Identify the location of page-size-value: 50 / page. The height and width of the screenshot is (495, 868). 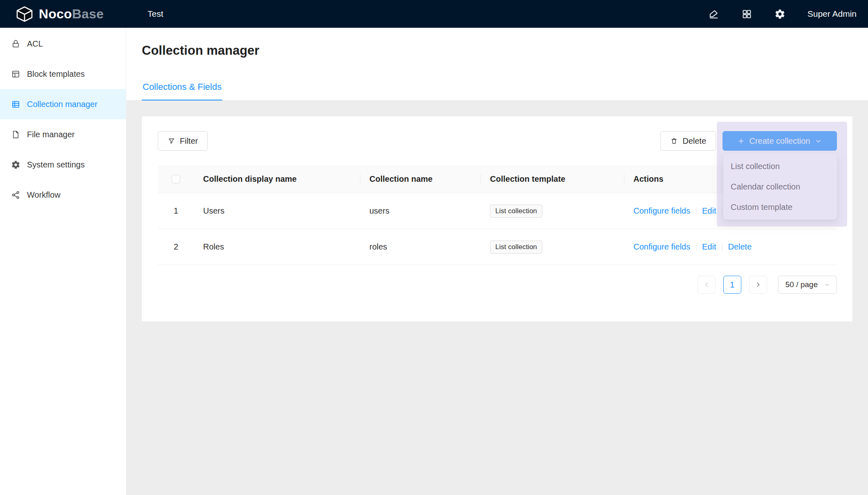
(802, 285).